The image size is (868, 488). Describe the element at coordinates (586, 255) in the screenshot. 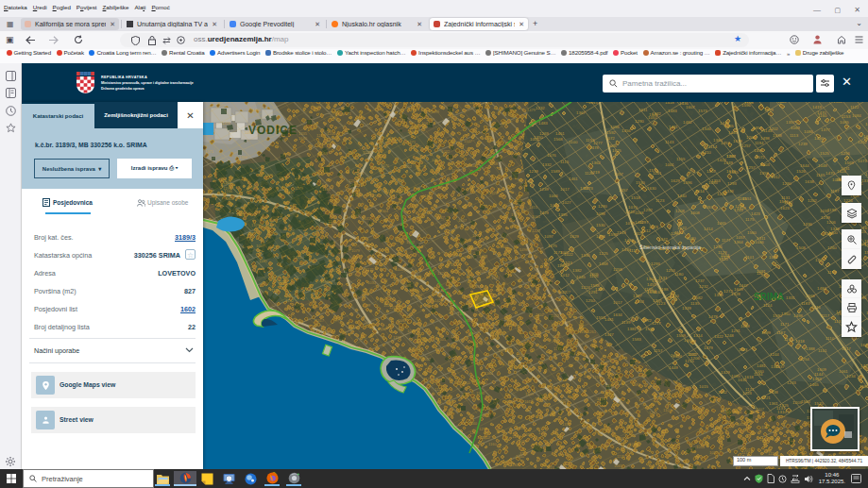

I see `svg-text: 1336` at that location.